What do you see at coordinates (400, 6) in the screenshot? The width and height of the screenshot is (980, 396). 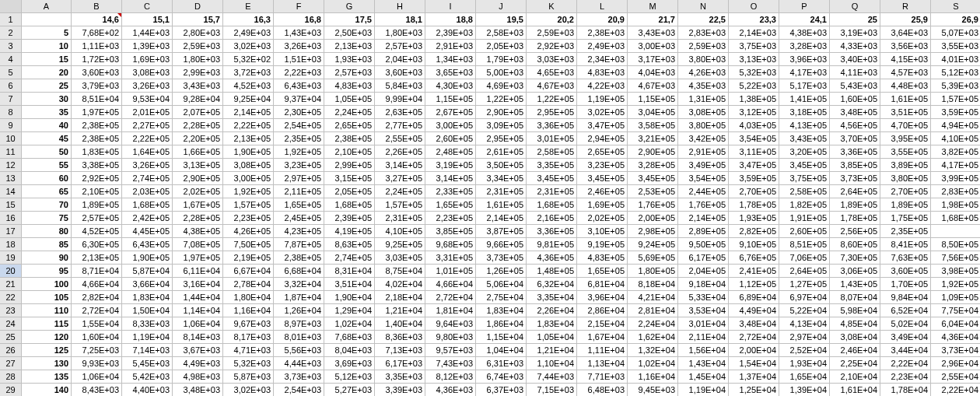 I see `column-header: H` at bounding box center [400, 6].